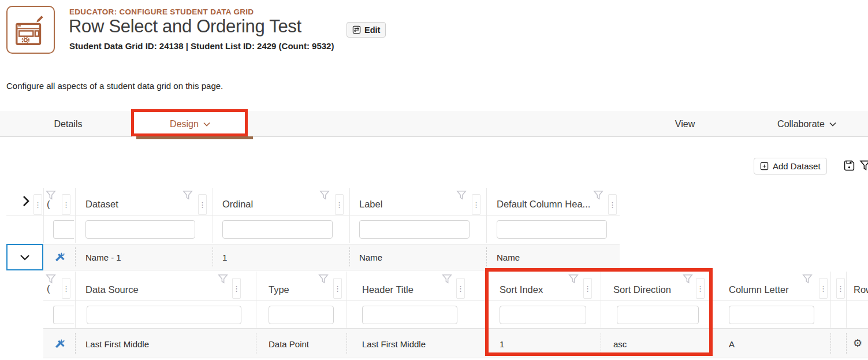 This screenshot has height=360, width=868. What do you see at coordinates (371, 258) in the screenshot?
I see `cell-label: Name` at bounding box center [371, 258].